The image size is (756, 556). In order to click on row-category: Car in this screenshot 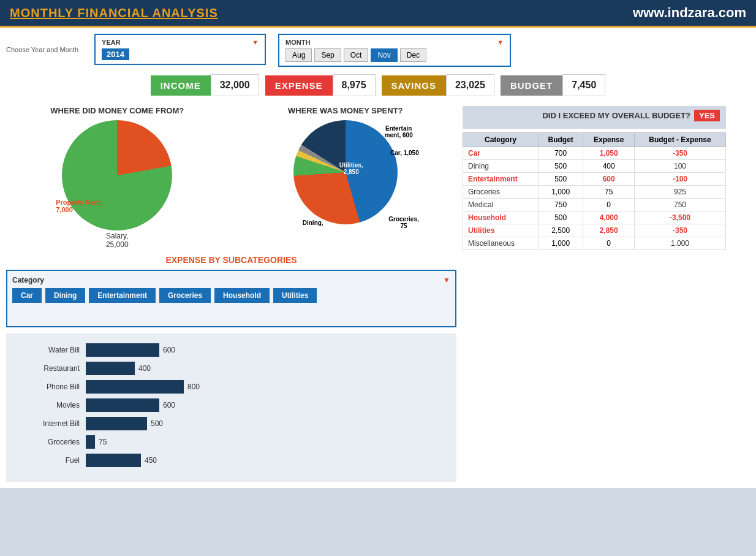, I will do `click(501, 153)`.